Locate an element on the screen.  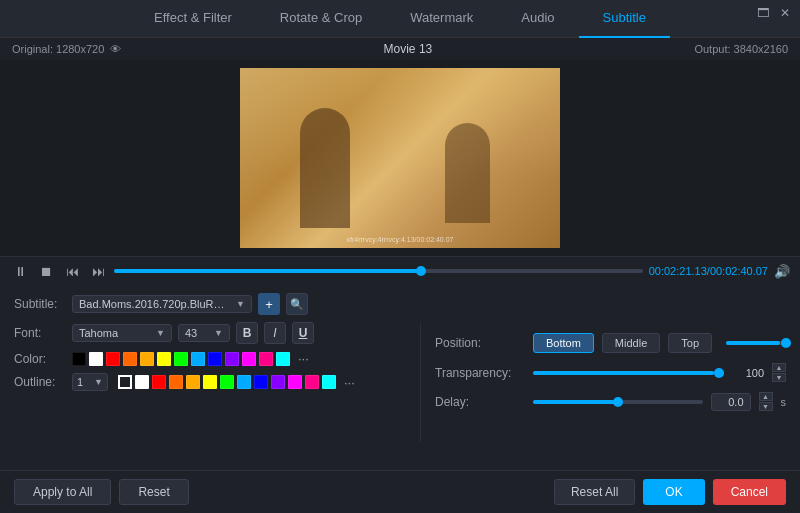
transparency-value: 100 is located at coordinates (748, 373).